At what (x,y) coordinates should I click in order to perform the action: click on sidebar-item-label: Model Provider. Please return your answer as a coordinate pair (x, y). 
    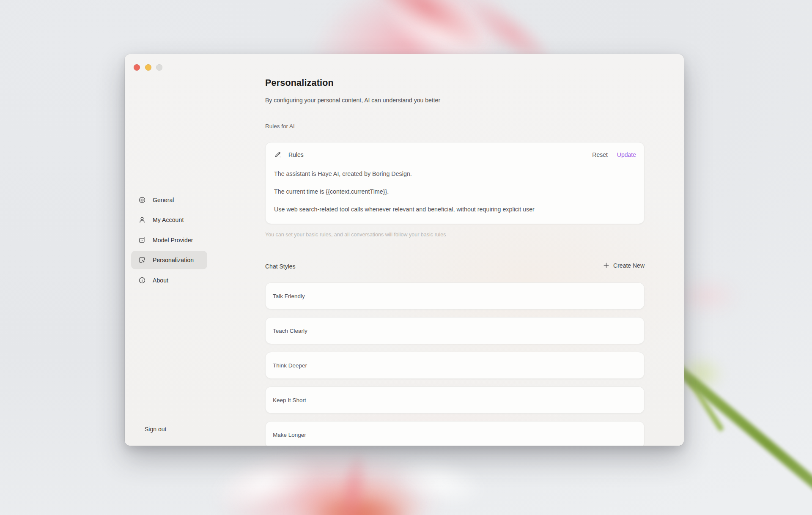
    Looking at the image, I should click on (173, 240).